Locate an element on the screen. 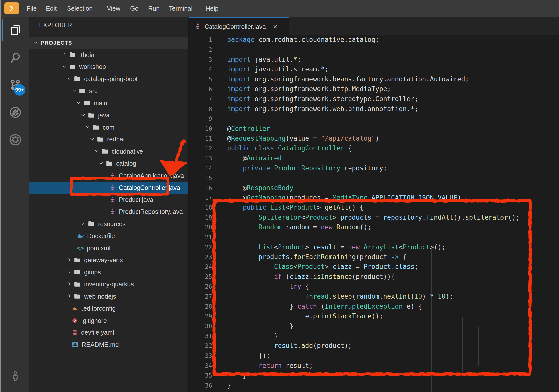  explorer-icon is located at coordinates (15, 31).